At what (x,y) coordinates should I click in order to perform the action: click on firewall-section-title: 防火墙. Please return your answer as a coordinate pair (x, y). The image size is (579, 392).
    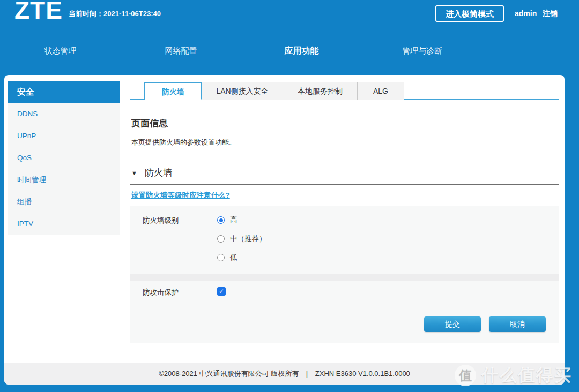
    Looking at the image, I should click on (159, 172).